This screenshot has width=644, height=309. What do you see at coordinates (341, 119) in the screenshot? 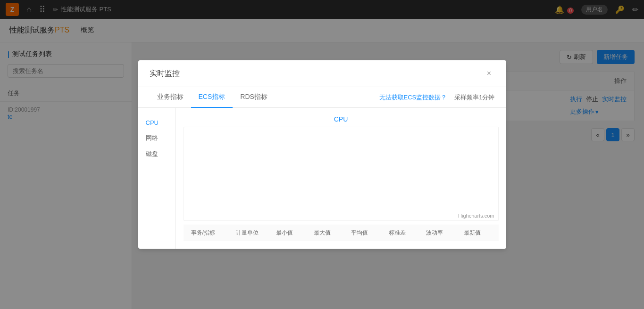
I see `chart-title: CPU` at bounding box center [341, 119].